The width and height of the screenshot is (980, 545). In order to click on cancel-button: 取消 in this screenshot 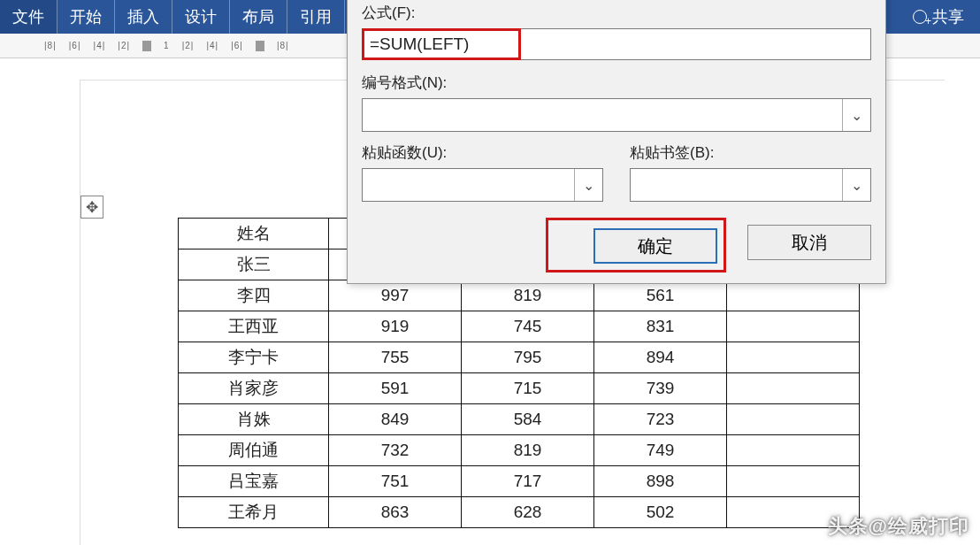, I will do `click(809, 242)`.